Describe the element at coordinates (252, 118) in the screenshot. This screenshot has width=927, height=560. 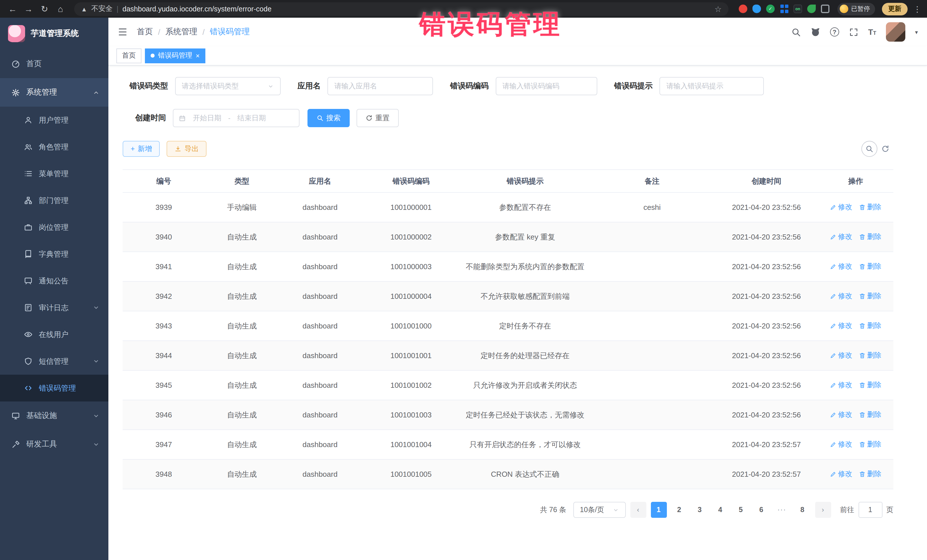
I see `end-date-input` at that location.